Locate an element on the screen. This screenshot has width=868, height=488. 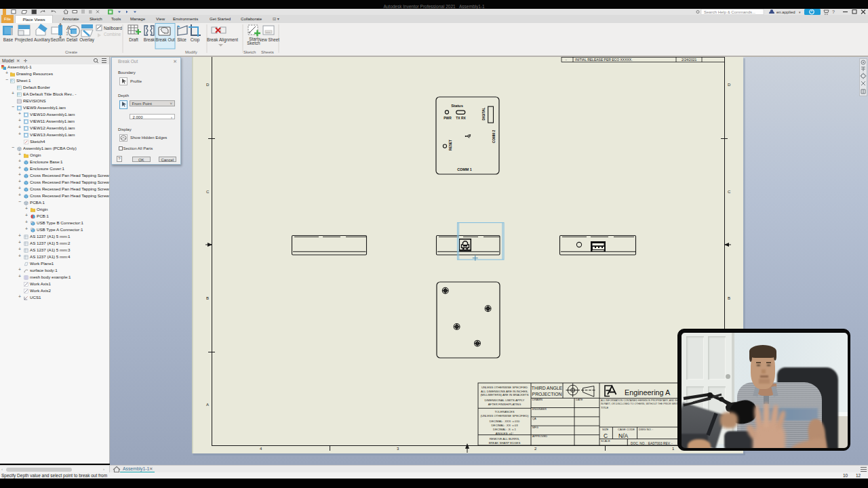
svg-text: DECIMAL: .XXX: ±.010 is located at coordinates (505, 422).